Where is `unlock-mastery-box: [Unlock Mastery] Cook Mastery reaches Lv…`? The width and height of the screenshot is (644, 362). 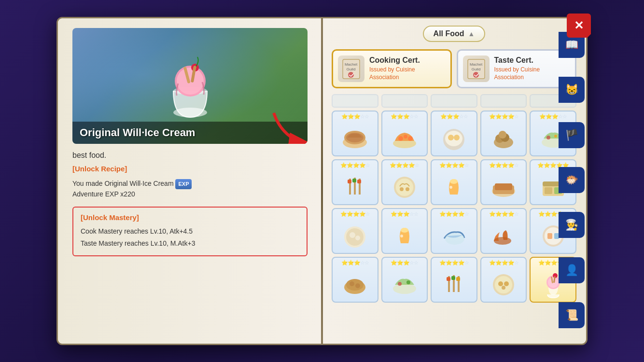 unlock-mastery-box: [Unlock Mastery] Cook Mastery reaches Lv… is located at coordinates (190, 232).